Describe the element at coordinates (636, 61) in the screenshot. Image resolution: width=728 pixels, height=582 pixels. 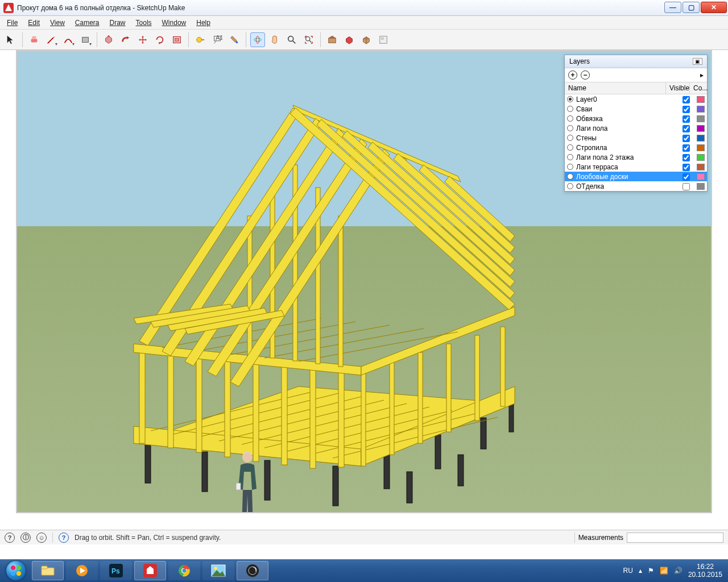
I see `layers-panel-title: Layers ▣` at that location.